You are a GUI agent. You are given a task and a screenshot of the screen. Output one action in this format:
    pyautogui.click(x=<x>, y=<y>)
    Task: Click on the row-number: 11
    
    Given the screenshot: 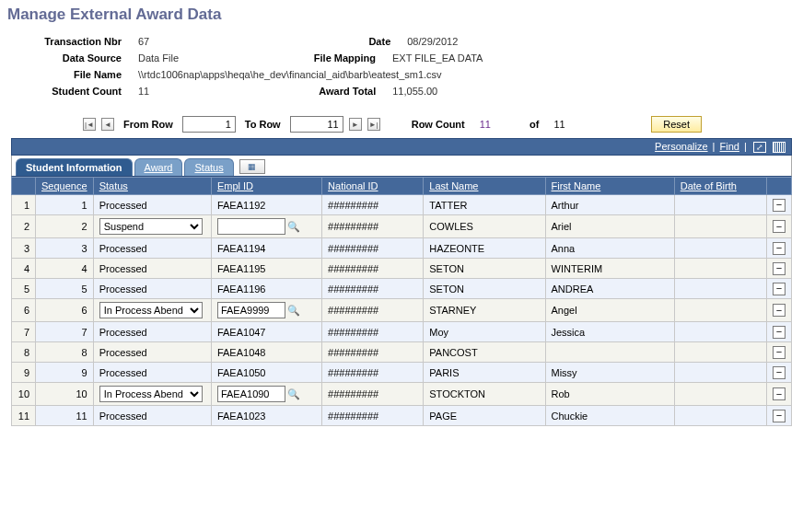 What is the action you would take?
    pyautogui.click(x=24, y=416)
    